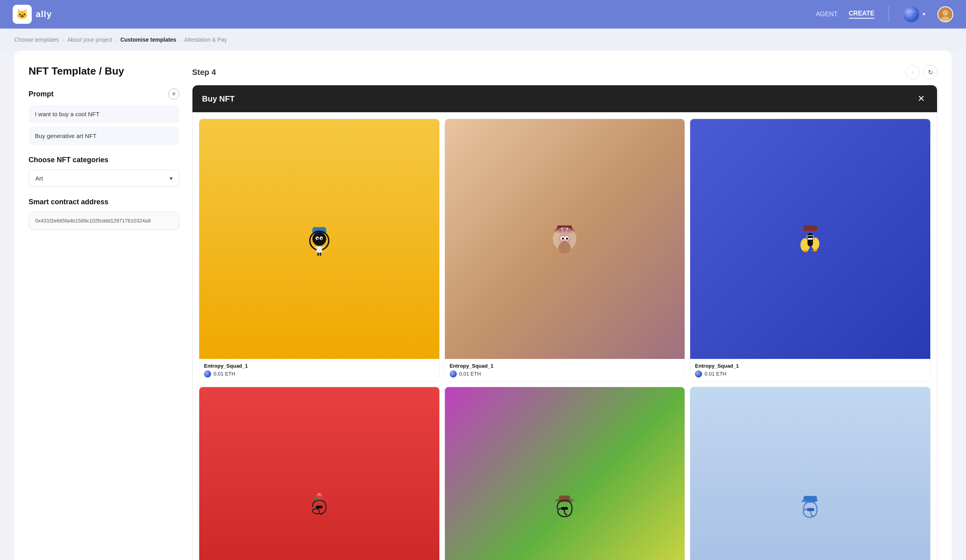 The height and width of the screenshot is (560, 966). Describe the element at coordinates (174, 94) in the screenshot. I see `add-prompt-button: +` at that location.